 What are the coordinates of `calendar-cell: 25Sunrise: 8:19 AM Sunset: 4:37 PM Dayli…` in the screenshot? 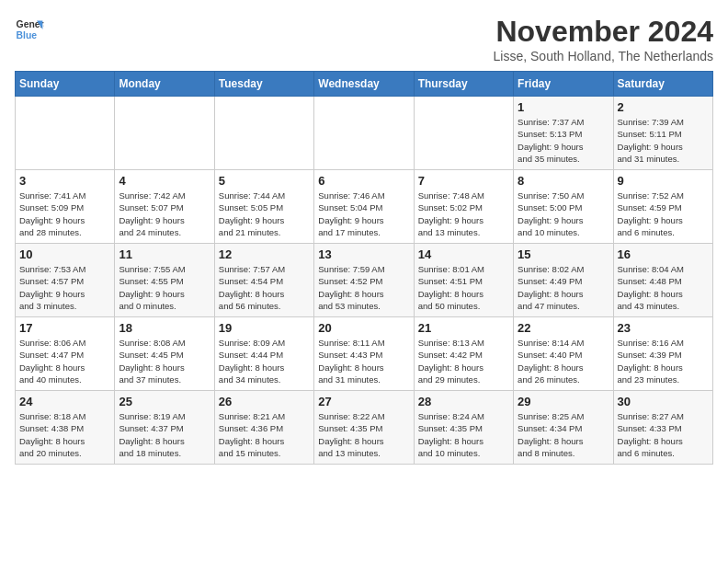 It's located at (165, 428).